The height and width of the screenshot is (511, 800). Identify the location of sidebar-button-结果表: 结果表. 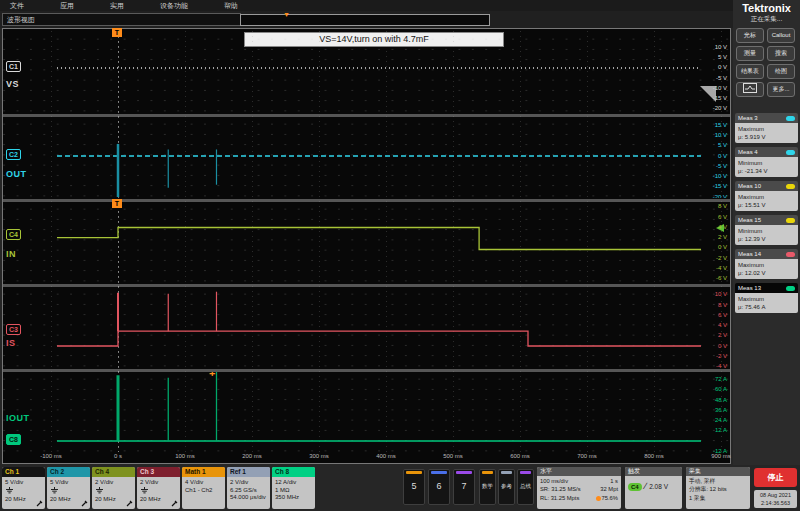
(750, 72).